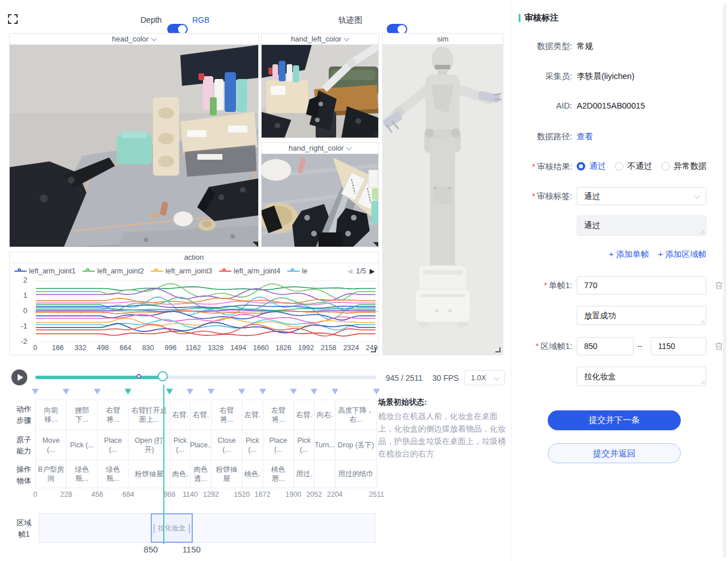  What do you see at coordinates (19, 326) in the screenshot?
I see `chart-y-tick: -1` at bounding box center [19, 326].